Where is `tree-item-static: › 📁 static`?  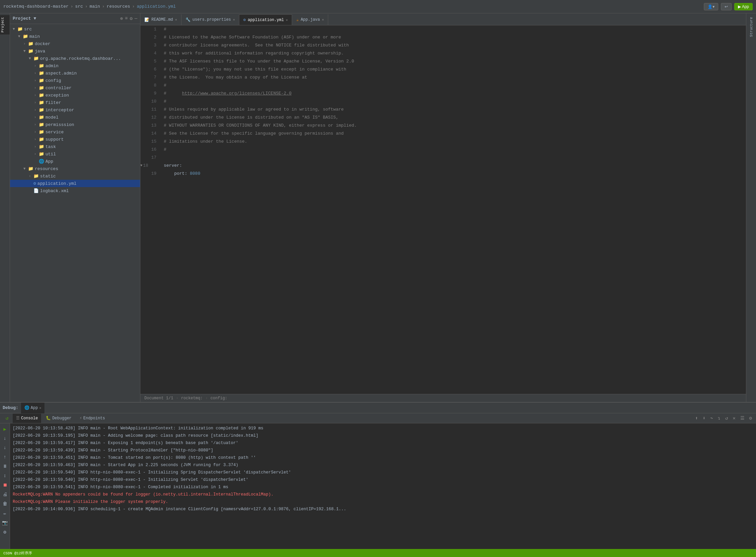
tree-item-static: › 📁 static is located at coordinates (75, 176).